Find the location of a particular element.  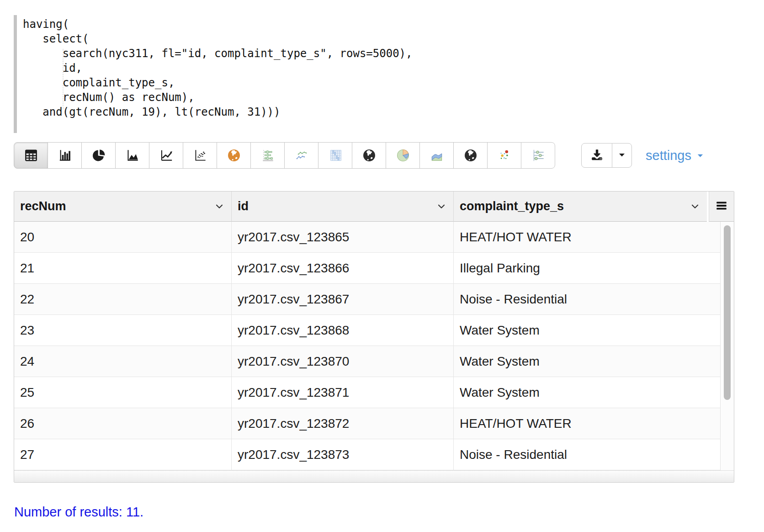

cell-recNum: 20 is located at coordinates (123, 237).